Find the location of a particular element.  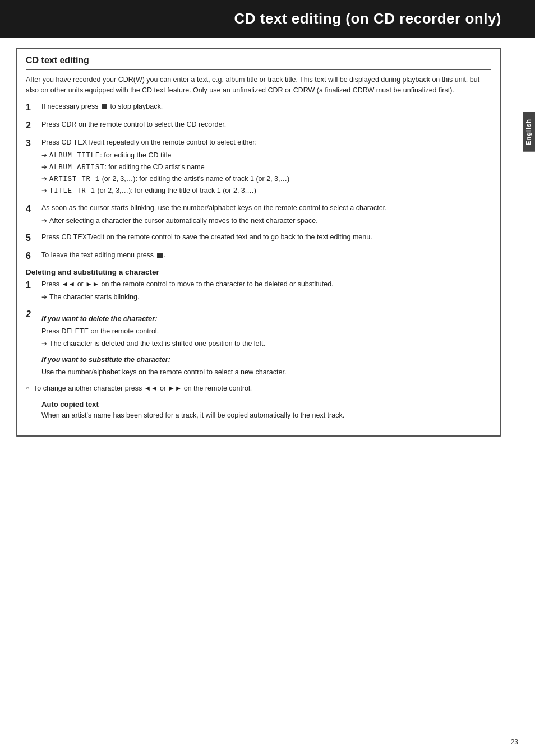

del-step-1: 1 Press ◄◄ or ►► on the remote control t… is located at coordinates (259, 291).